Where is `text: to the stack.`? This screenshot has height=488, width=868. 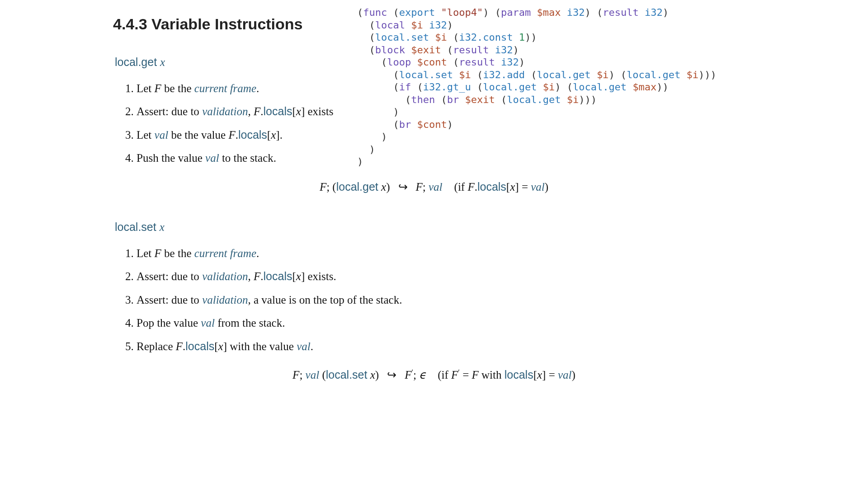 text: to the stack. is located at coordinates (248, 158).